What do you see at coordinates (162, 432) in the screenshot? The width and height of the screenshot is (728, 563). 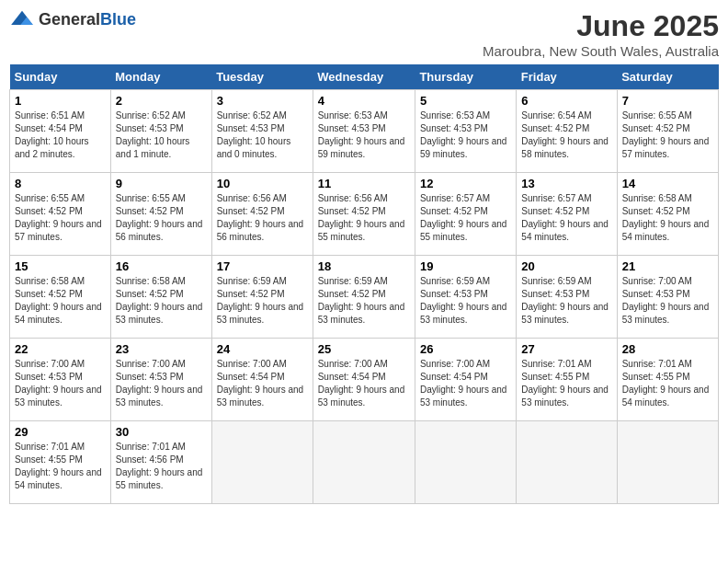 I see `day-number: 30` at bounding box center [162, 432].